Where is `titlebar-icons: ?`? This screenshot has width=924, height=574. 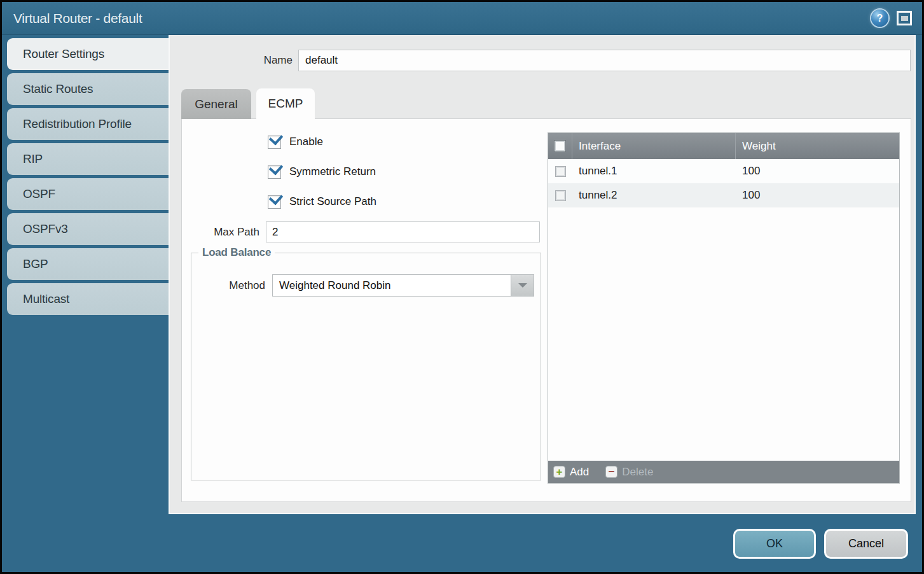
titlebar-icons: ? is located at coordinates (892, 18).